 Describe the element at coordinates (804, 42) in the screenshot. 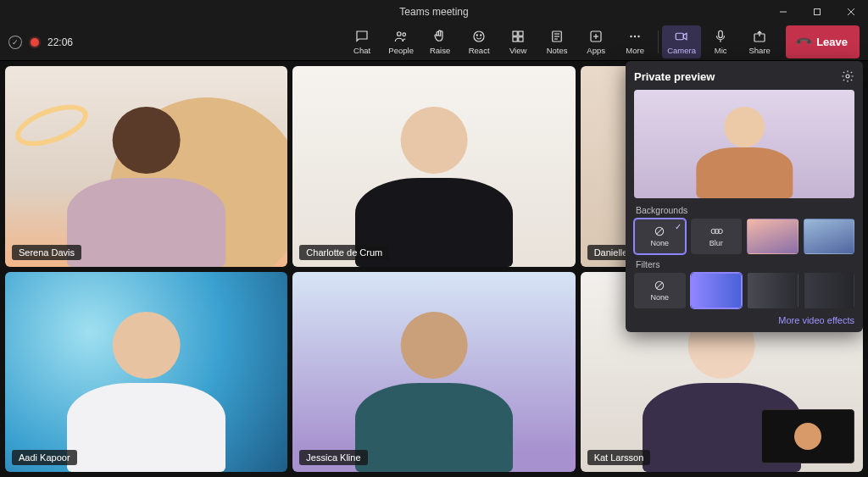

I see `hangup-icon: 📞` at that location.